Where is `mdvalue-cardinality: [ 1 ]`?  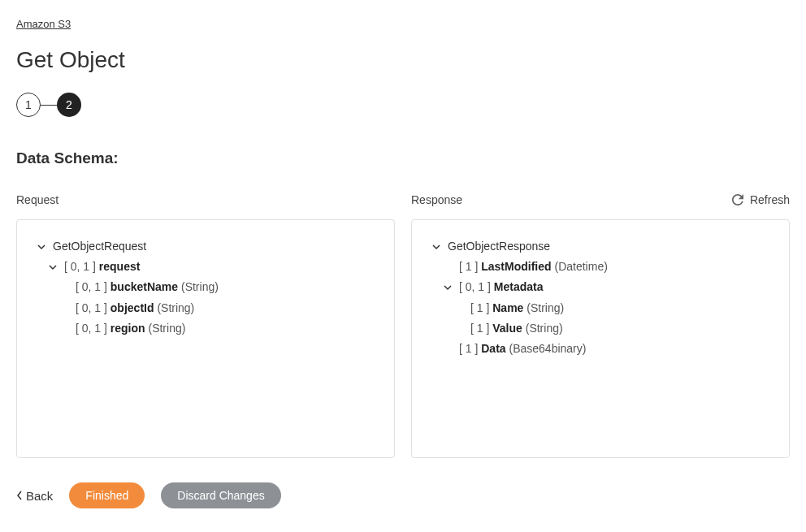
mdvalue-cardinality: [ 1 ] is located at coordinates (479, 328).